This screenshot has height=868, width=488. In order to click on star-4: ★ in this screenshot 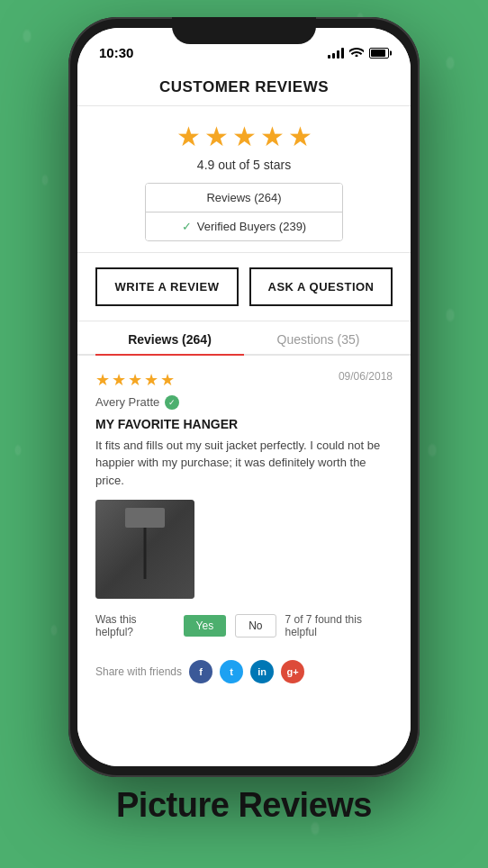, I will do `click(272, 137)`.